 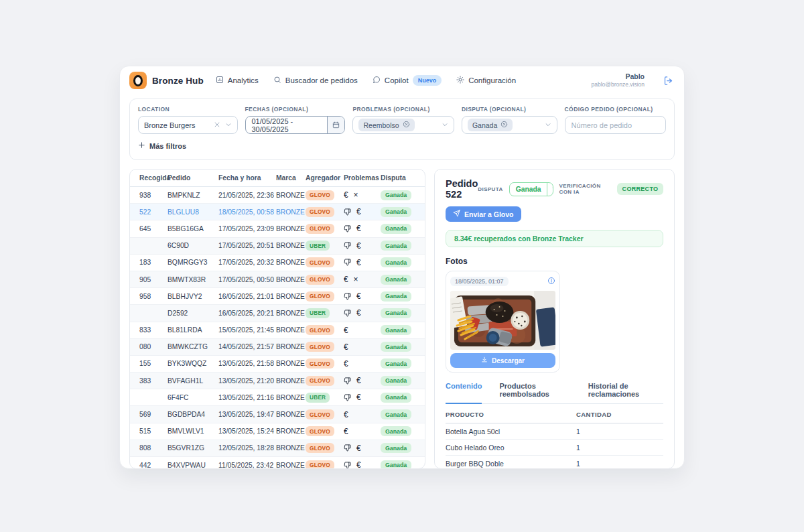 I want to click on calendar-icon, so click(x=336, y=125).